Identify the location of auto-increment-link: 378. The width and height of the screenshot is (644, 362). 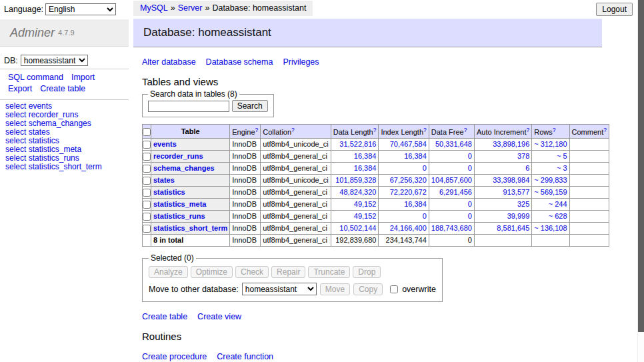
(523, 156).